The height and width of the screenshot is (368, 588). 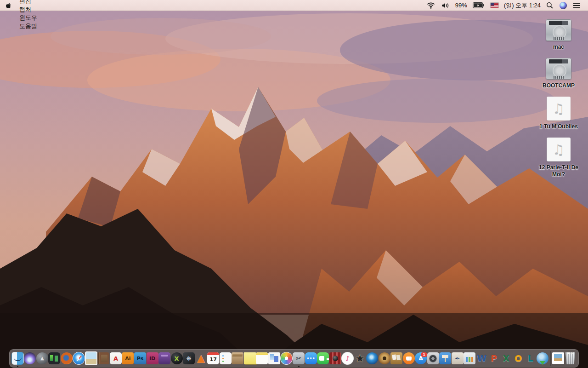 What do you see at coordinates (494, 358) in the screenshot?
I see `dock-icon-powerpoint: P` at bounding box center [494, 358].